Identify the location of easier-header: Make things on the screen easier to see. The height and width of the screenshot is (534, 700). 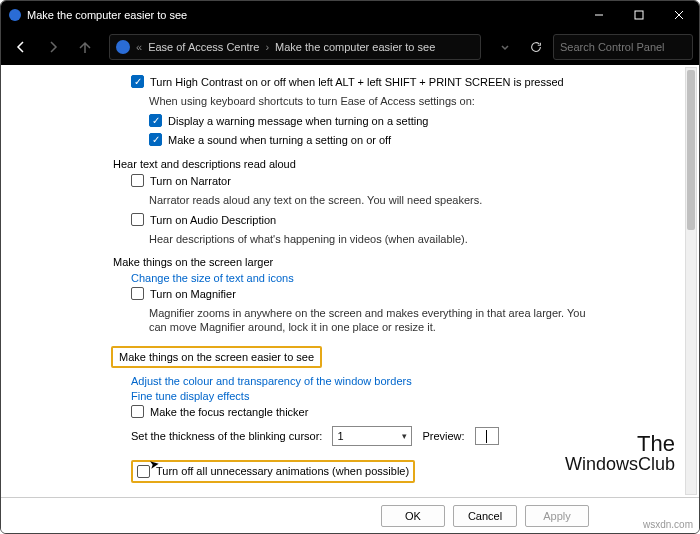
(216, 357).